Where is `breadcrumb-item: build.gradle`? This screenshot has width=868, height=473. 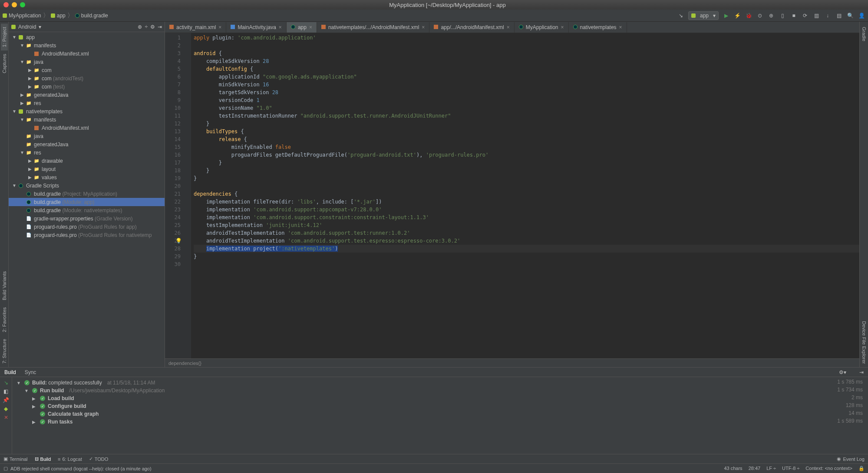
breadcrumb-item: build.gradle is located at coordinates (92, 16).